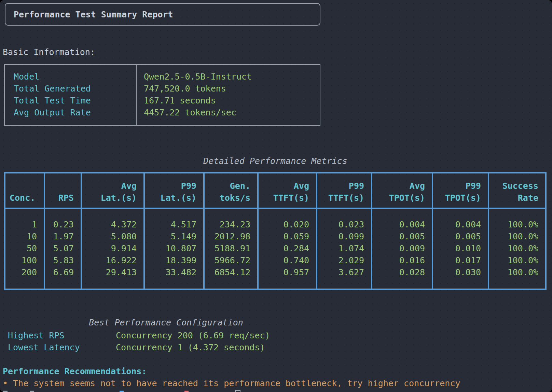 The image size is (552, 392). I want to click on report-title-box: Performance Test Summary Report, so click(163, 14).